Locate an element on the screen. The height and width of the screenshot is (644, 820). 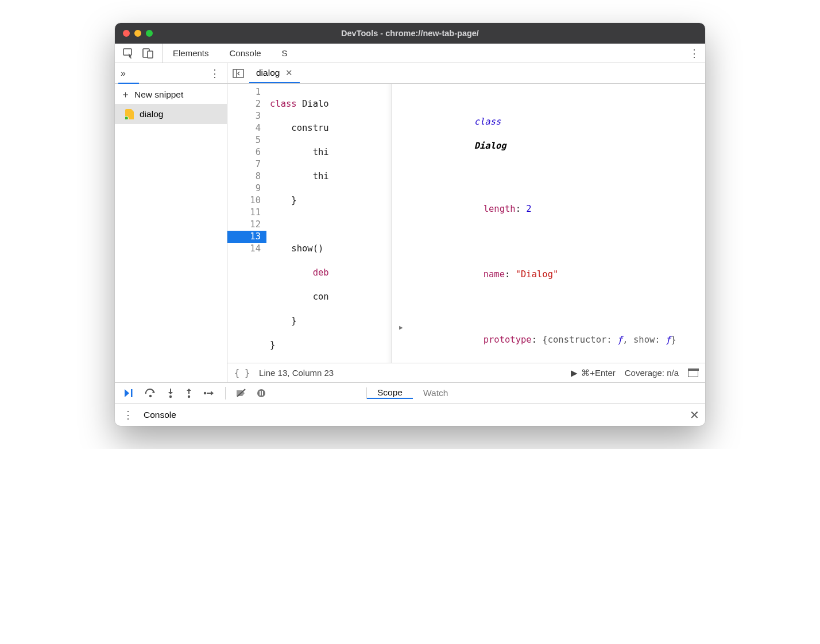
new-snippet-label: New snippet is located at coordinates (158, 95).